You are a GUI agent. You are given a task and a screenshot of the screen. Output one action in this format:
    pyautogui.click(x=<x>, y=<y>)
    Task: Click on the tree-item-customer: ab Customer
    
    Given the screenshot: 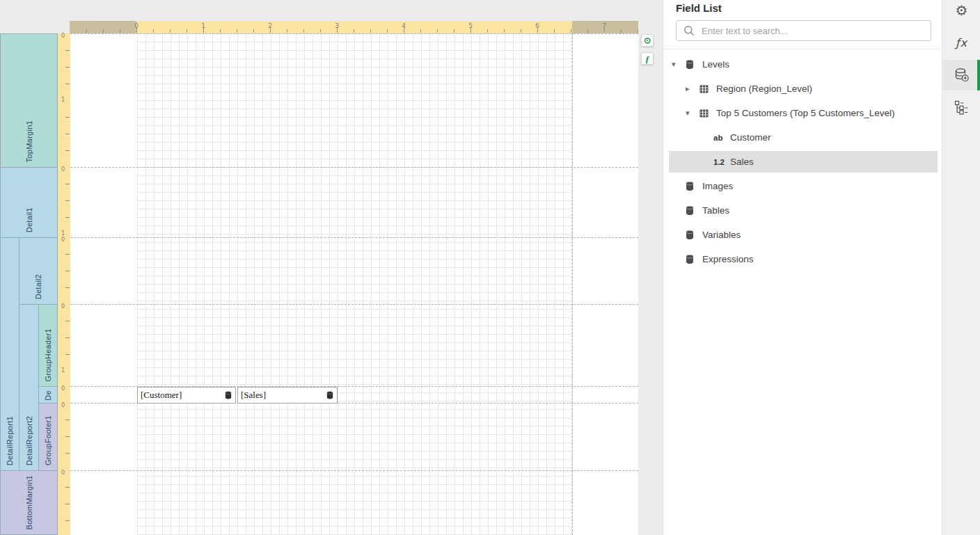 What is the action you would take?
    pyautogui.click(x=803, y=138)
    